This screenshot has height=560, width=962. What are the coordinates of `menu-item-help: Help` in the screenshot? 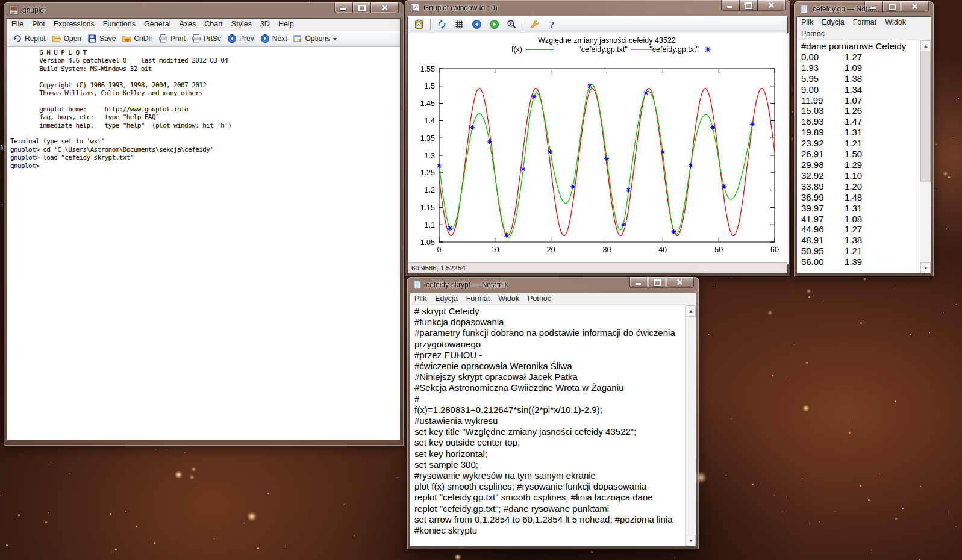 It's located at (286, 24).